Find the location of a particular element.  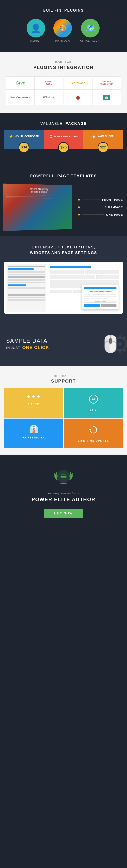

247-icon: 24 is located at coordinates (93, 400).